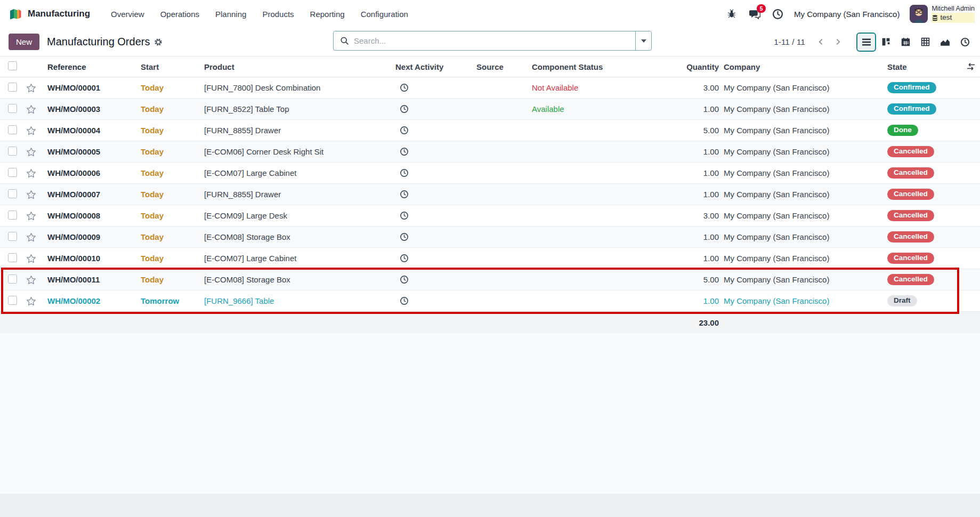  Describe the element at coordinates (906, 42) in the screenshot. I see `calendar-view-button` at that location.